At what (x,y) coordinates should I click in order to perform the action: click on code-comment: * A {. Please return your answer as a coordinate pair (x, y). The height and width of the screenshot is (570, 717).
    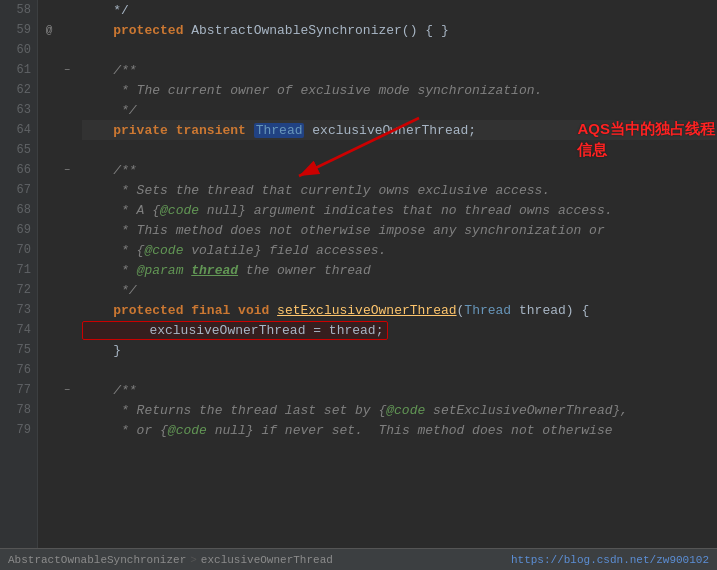
    Looking at the image, I should click on (136, 210).